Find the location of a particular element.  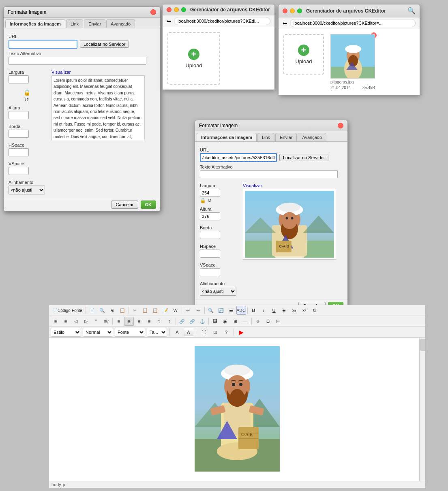

browser-2-minimize is located at coordinates (292, 11).